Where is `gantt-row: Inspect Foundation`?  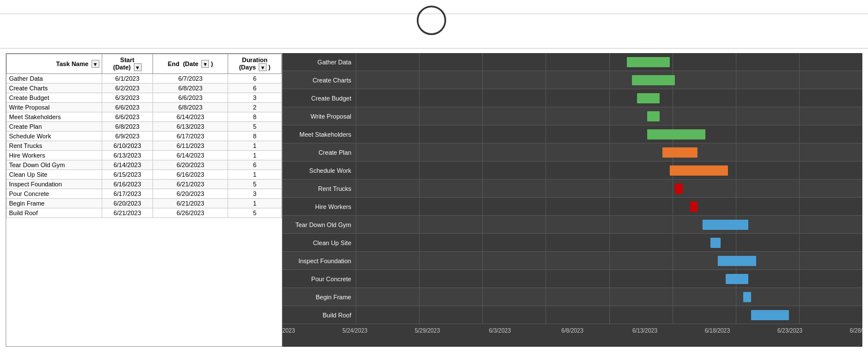
gantt-row: Inspect Foundation is located at coordinates (573, 261).